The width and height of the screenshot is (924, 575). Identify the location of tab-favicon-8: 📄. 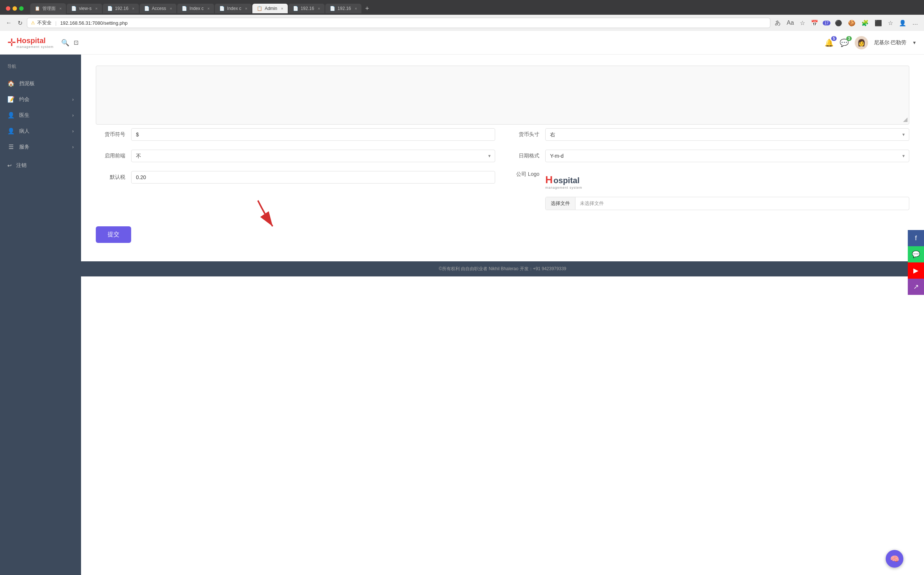
(296, 8).